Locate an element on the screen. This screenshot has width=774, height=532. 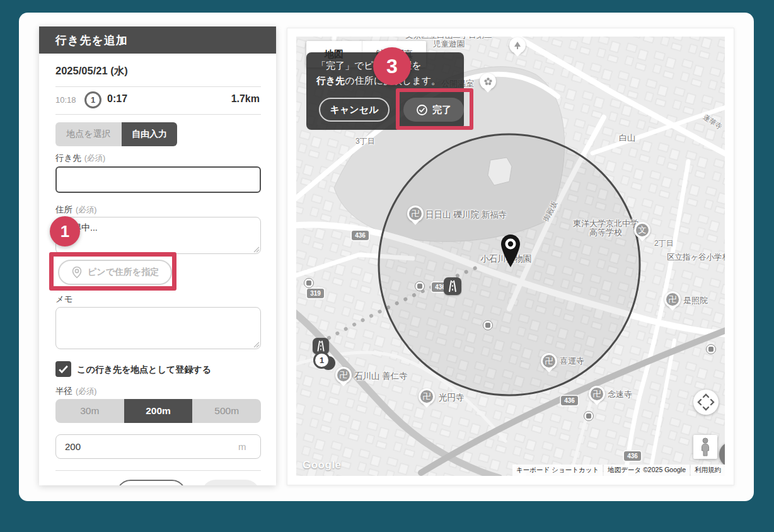
map-data-copyright: 地図データ ©2025 Google is located at coordinates (647, 470).